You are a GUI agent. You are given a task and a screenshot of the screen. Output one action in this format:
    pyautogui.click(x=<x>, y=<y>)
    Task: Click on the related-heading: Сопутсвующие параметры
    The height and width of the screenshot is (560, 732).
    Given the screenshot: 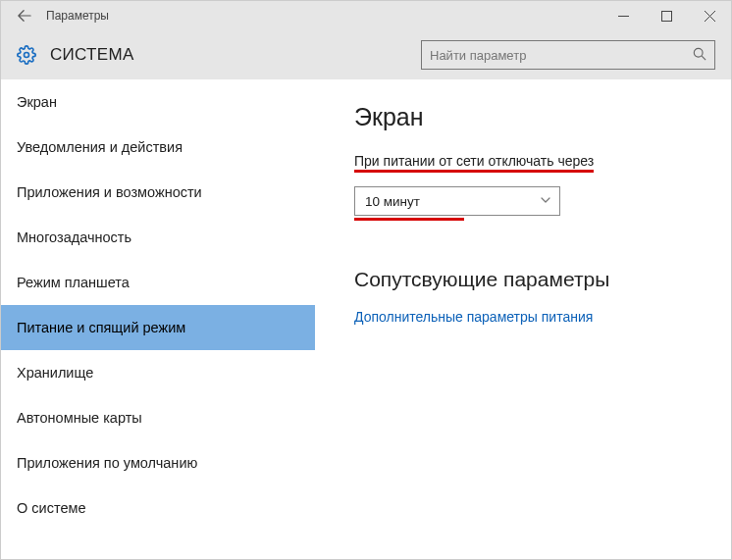 What is the action you would take?
    pyautogui.click(x=531, y=280)
    